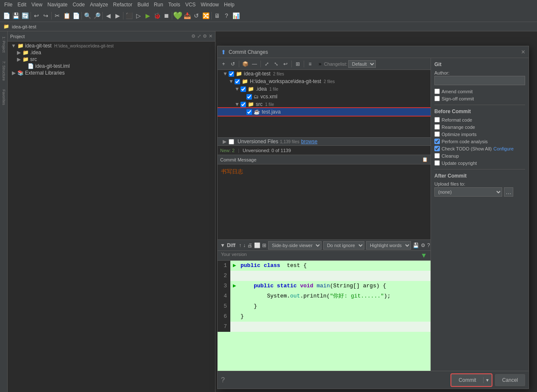 The image size is (537, 392). What do you see at coordinates (423, 245) in the screenshot?
I see `diff-settings: ⚙` at bounding box center [423, 245].